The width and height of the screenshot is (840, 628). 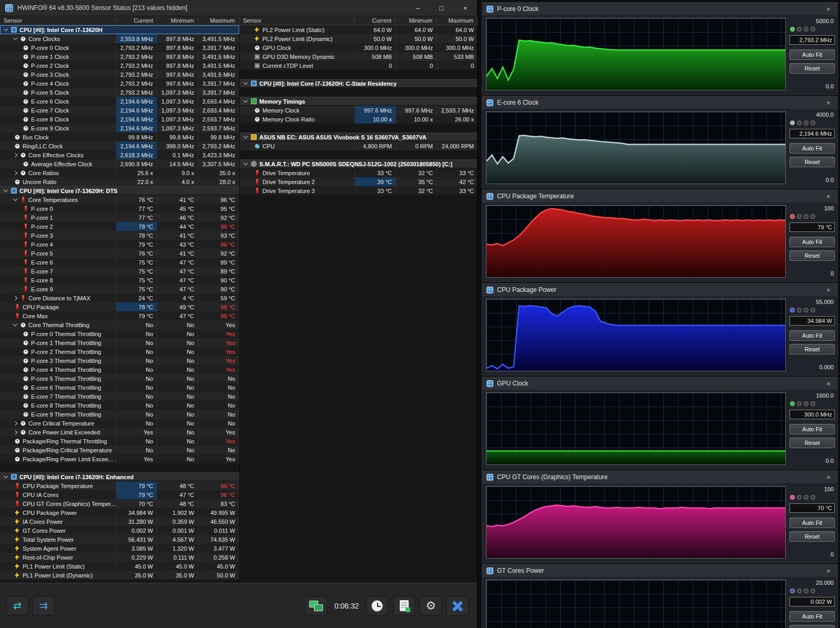 What do you see at coordinates (120, 236) in the screenshot?
I see `sensor-row: P-core 378 °C41 °C93 °C` at bounding box center [120, 236].